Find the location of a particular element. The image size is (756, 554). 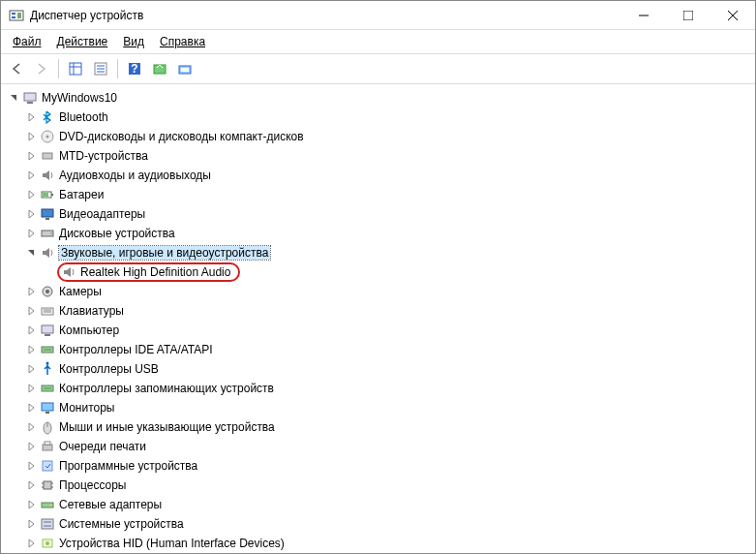

tree-item-label: Процессоры is located at coordinates (93, 485).